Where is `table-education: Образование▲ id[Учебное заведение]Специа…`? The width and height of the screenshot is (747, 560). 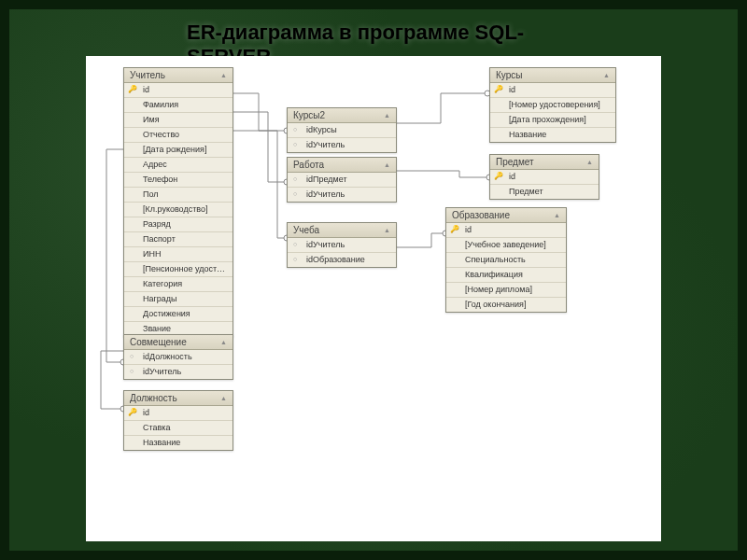 table-education: Образование▲ id[Учебное заведение]Специа… is located at coordinates (506, 259).